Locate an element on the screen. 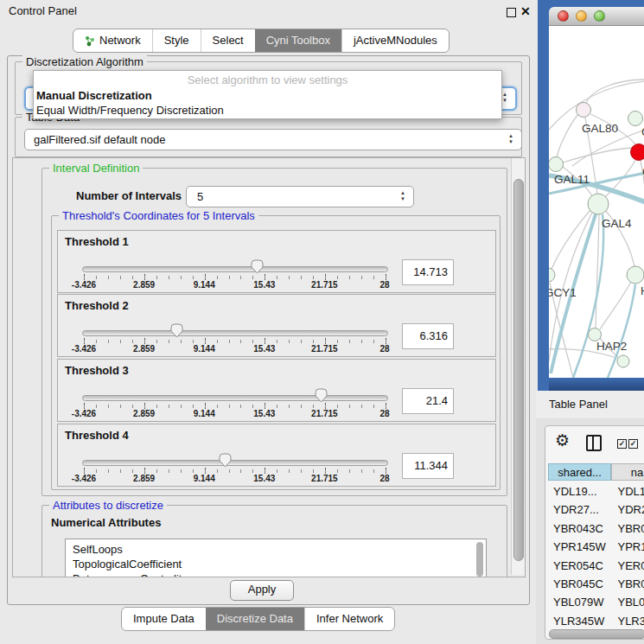 The height and width of the screenshot is (644, 644). tick-label: -3.426 is located at coordinates (84, 285).